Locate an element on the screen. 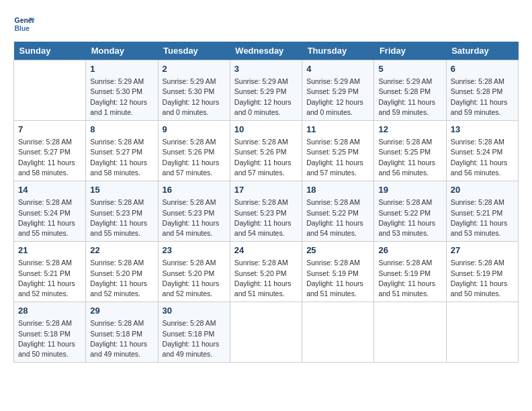 The image size is (532, 411). day-number: 7 is located at coordinates (50, 130).